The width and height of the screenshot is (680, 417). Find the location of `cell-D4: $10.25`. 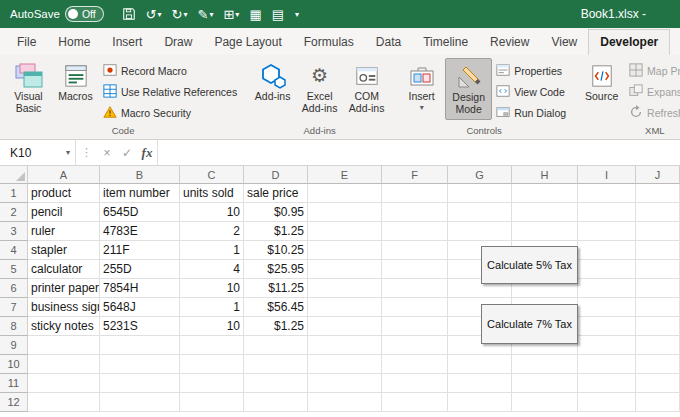

cell-D4: $10.25 is located at coordinates (276, 250).